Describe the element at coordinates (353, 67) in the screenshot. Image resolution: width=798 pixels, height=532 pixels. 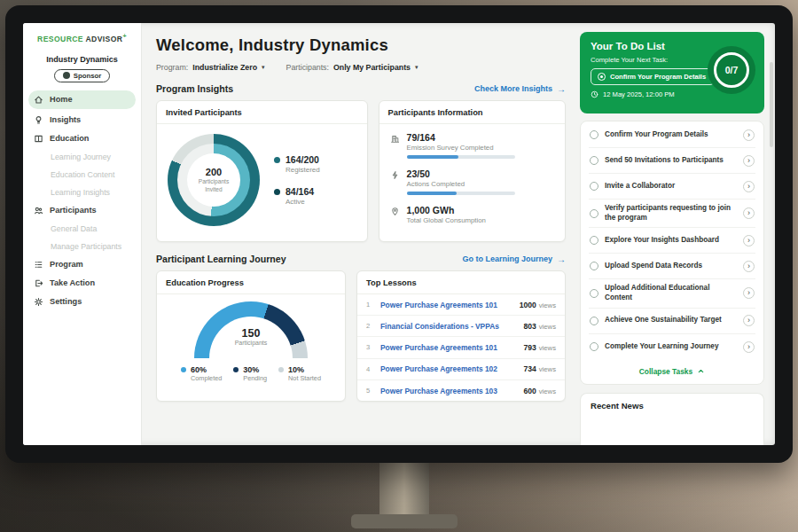
I see `participants-dropdown: Participants: Only My Participants ▾` at that location.